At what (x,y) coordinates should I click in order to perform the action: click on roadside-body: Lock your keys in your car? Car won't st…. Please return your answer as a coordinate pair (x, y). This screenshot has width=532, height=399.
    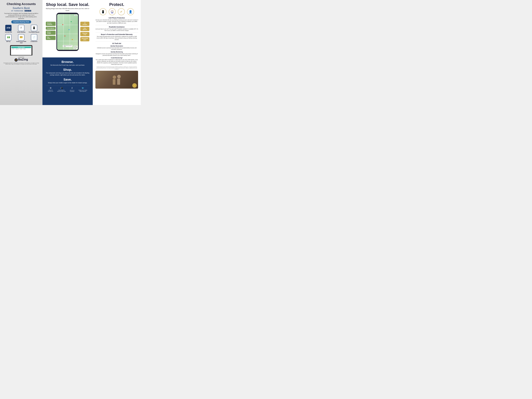
    Looking at the image, I should click on (117, 30).